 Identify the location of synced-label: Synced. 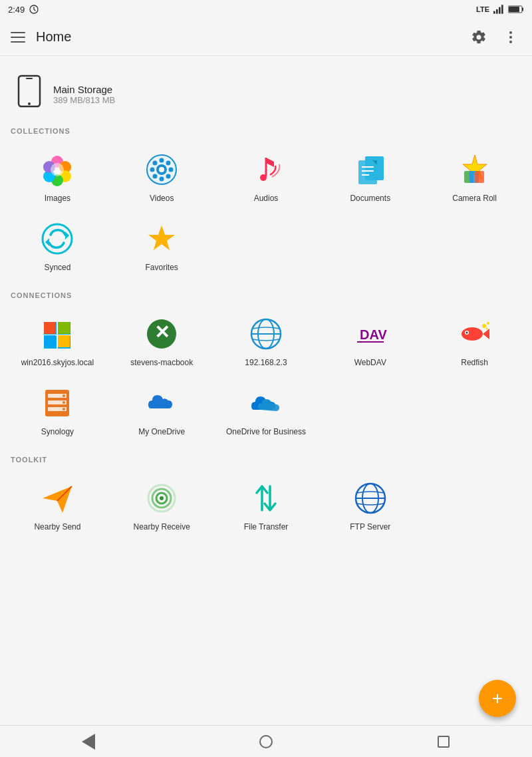
(57, 268).